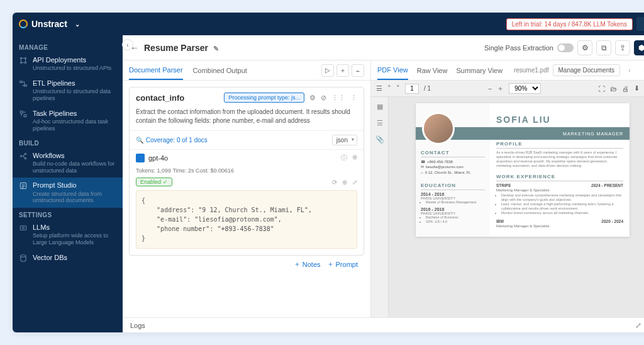 This screenshot has height=345, width=644. Describe the element at coordinates (23, 186) in the screenshot. I see `prompt-studio-icon` at that location.